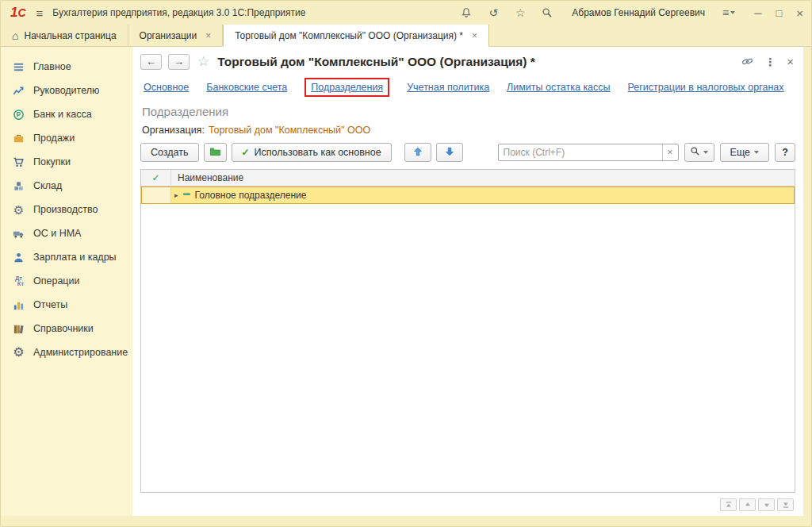 Image resolution: width=812 pixels, height=527 pixels. I want to click on favorite-star-icon: ☆, so click(203, 62).